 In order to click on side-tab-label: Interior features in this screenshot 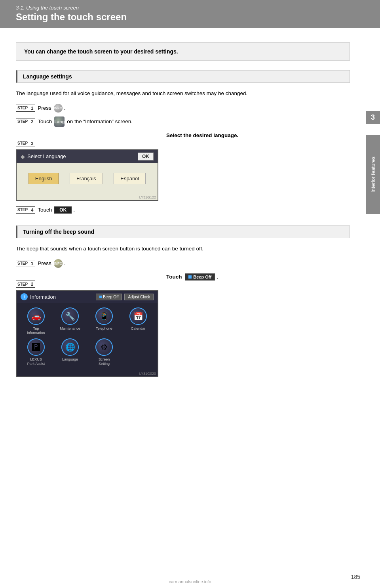, I will do `click(373, 174)`.